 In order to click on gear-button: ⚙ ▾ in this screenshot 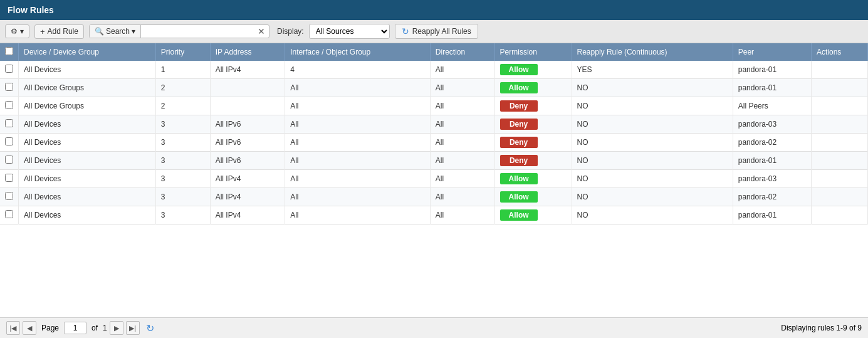, I will do `click(18, 31)`.